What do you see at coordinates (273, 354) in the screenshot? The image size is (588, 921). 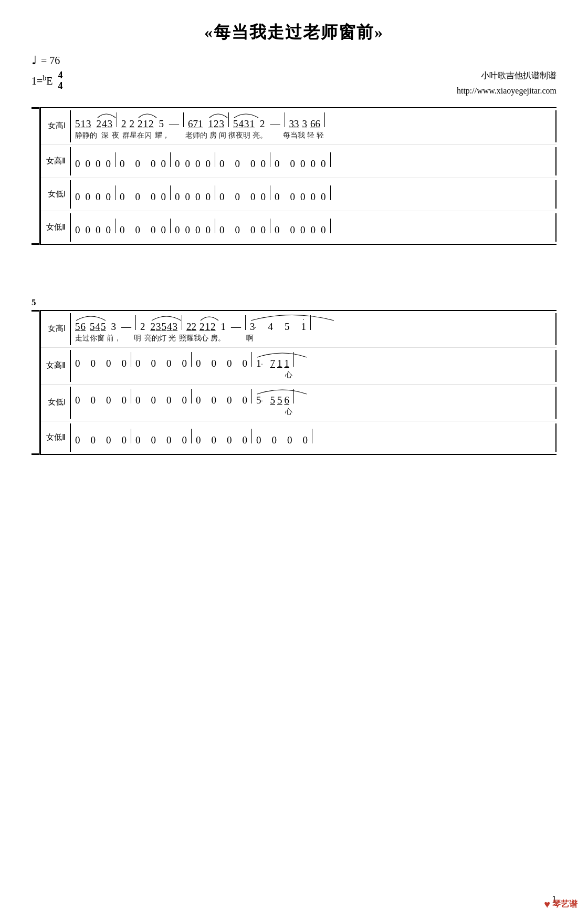 I see `slur-arc-s2` at bounding box center [273, 354].